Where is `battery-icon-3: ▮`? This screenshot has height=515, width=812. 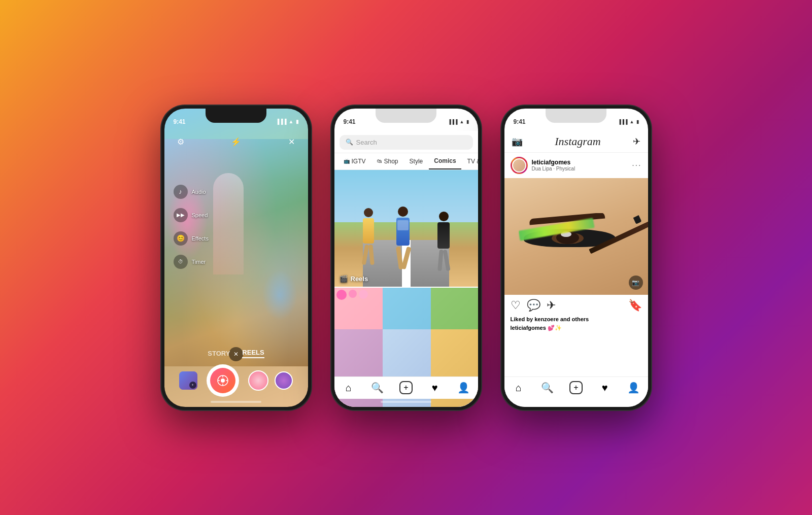 battery-icon-3: ▮ is located at coordinates (637, 122).